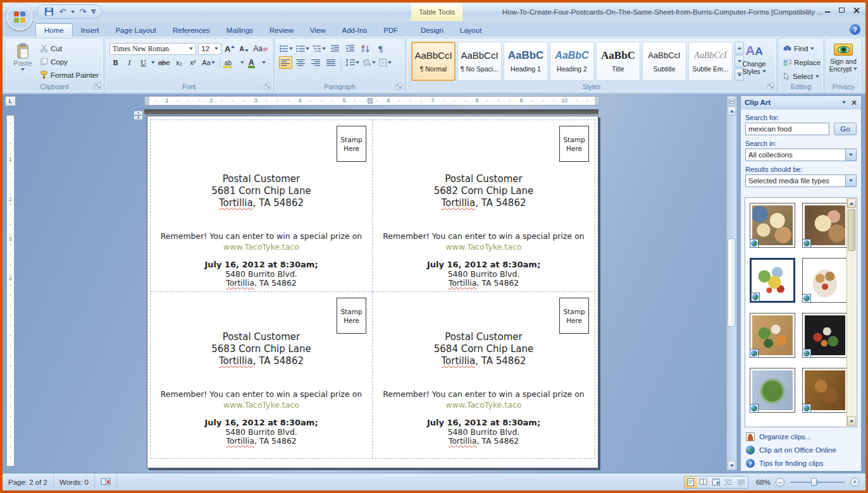 The width and height of the screenshot is (868, 493). What do you see at coordinates (729, 482) in the screenshot?
I see `outline-view-button` at bounding box center [729, 482].